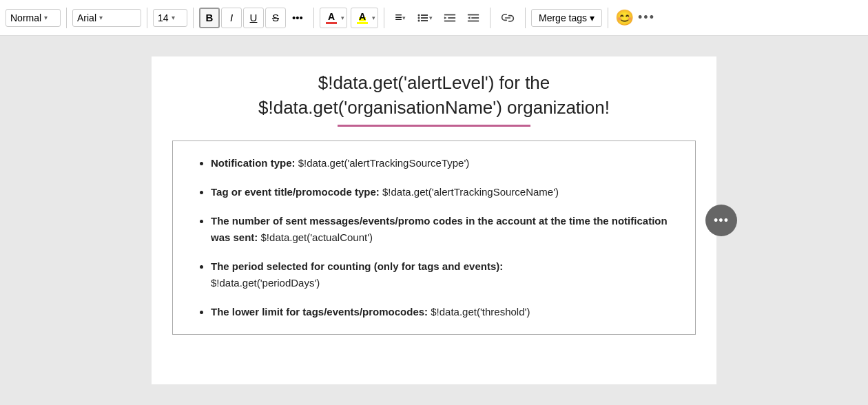 The image size is (868, 405). I want to click on list-item: Notification type: $!data.get('alertTrac…, so click(442, 163).